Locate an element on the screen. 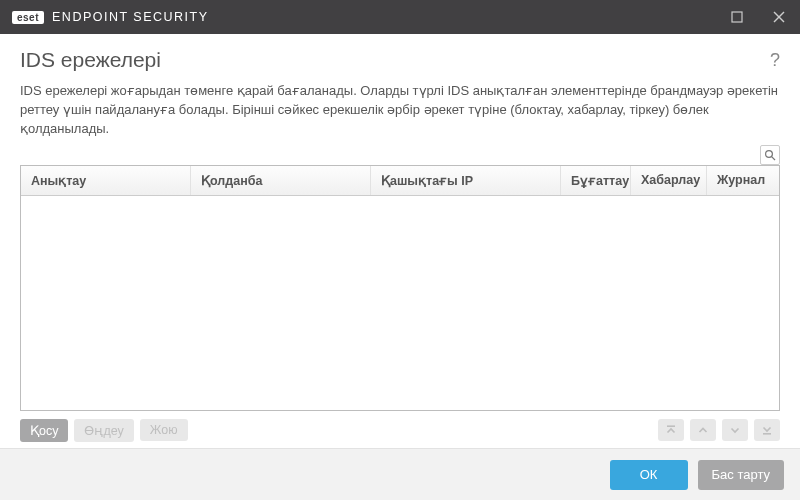 The height and width of the screenshot is (500, 800). col-header-block: Бұғаттау is located at coordinates (596, 180).